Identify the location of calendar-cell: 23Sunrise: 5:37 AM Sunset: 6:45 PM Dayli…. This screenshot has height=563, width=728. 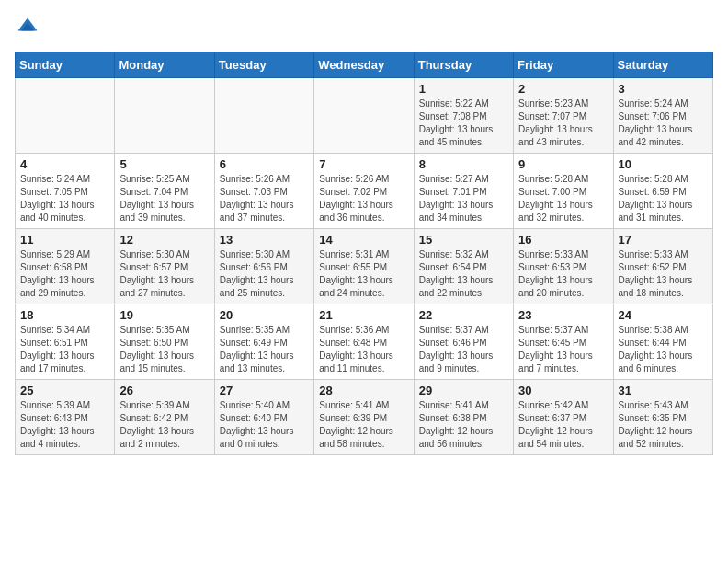
(563, 342).